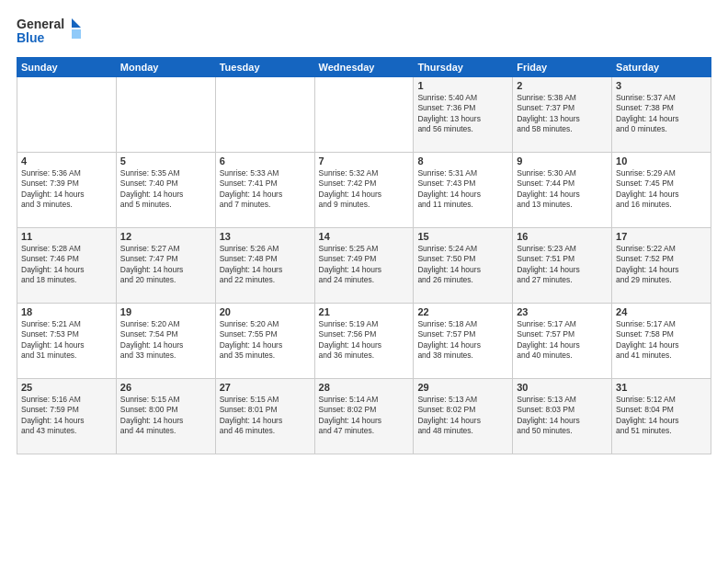 The height and width of the screenshot is (563, 728). I want to click on calendar-cell: 22Sunrise: 5:18 AMSunset: 7:57 PMDayligh…, so click(463, 341).